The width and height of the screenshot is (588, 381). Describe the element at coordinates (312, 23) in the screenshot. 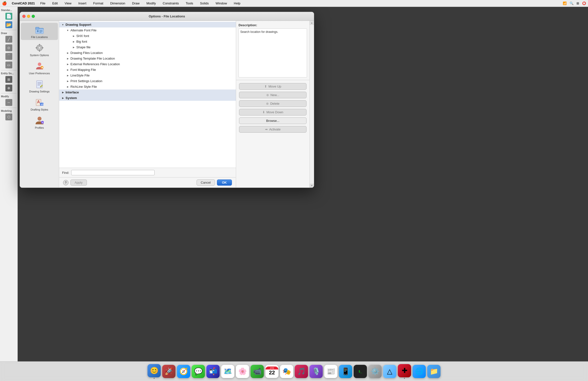

I see `scroll-up-arrow: ▲` at that location.